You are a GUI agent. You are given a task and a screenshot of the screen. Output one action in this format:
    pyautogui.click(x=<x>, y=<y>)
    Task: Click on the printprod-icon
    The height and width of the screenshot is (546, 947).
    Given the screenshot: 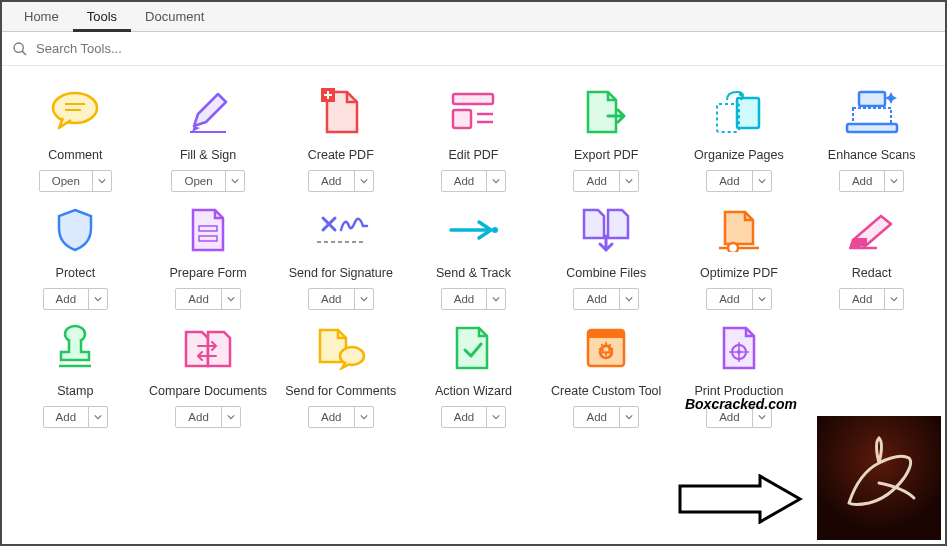 What is the action you would take?
    pyautogui.click(x=739, y=348)
    